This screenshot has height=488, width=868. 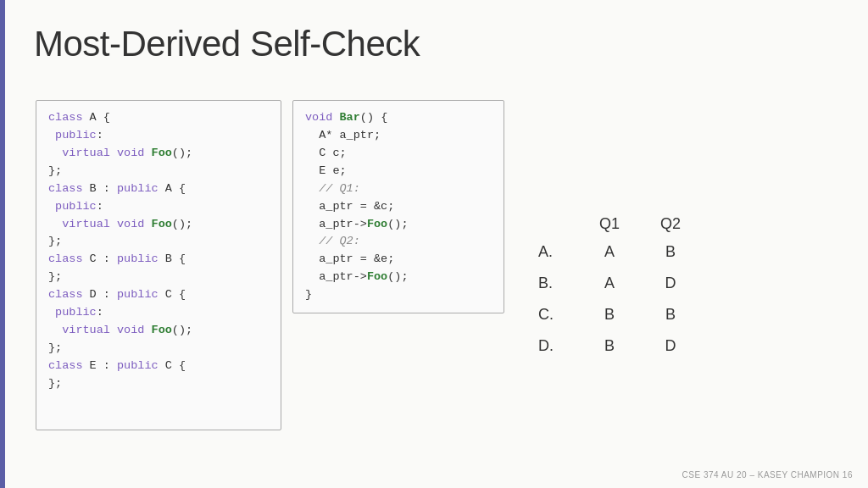 What do you see at coordinates (159, 259) in the screenshot?
I see `code-line: class C : public B {` at bounding box center [159, 259].